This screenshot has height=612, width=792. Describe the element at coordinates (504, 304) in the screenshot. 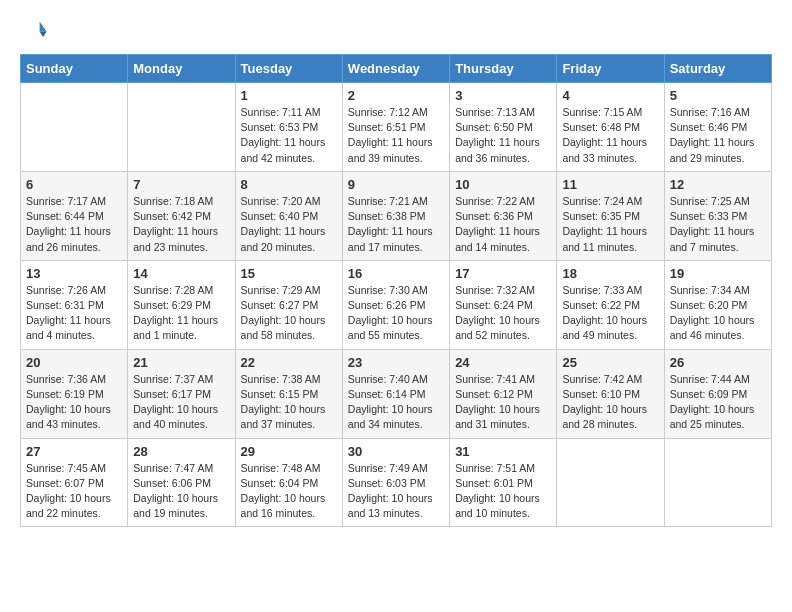

I see `calendar-cell: 17Sunrise: 7:32 AMSunset: 6:24 PMDayligh…` at that location.